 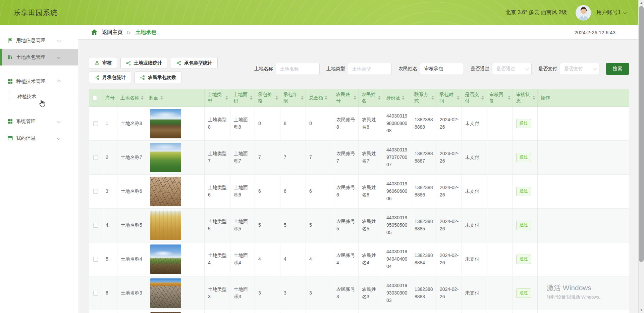 I want to click on sidebar-subitem-planting-tech-item: 种植技术, so click(x=39, y=97).